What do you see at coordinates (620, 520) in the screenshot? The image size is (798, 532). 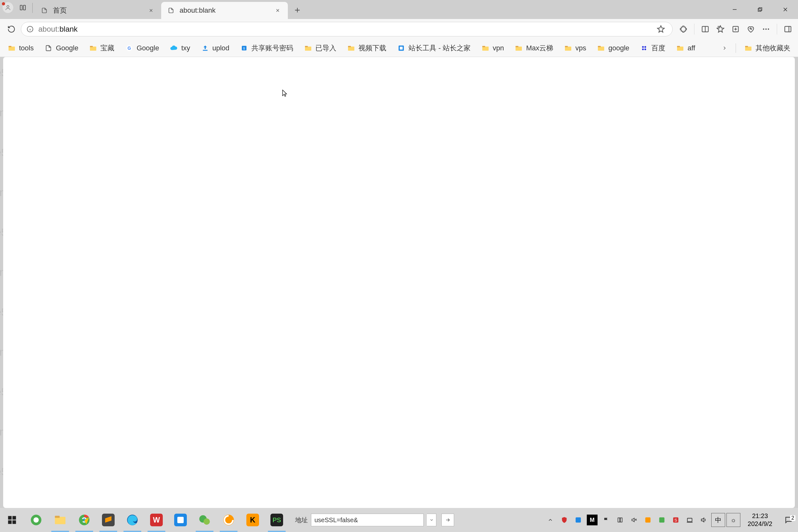 I see `tray-book-icon` at bounding box center [620, 520].